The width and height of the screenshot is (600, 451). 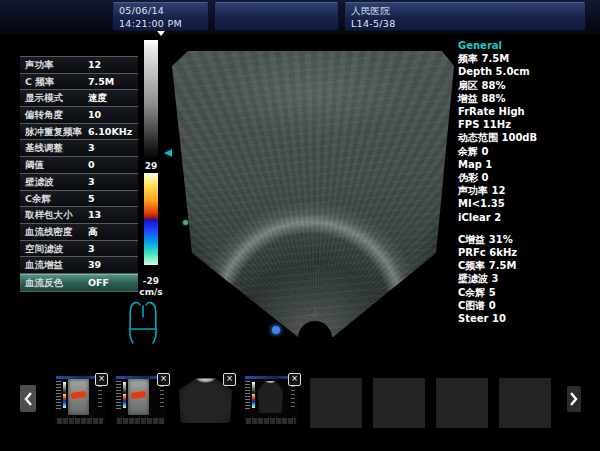 I want to click on info-line: 动态范围 100dB, so click(x=523, y=138).